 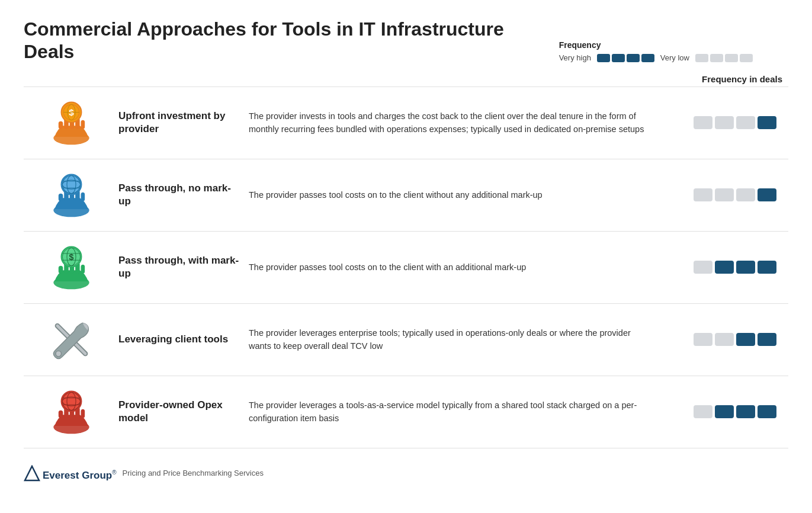 What do you see at coordinates (267, 40) in the screenshot?
I see `page-title: Commercial Approaches for Tools in IT In…` at bounding box center [267, 40].